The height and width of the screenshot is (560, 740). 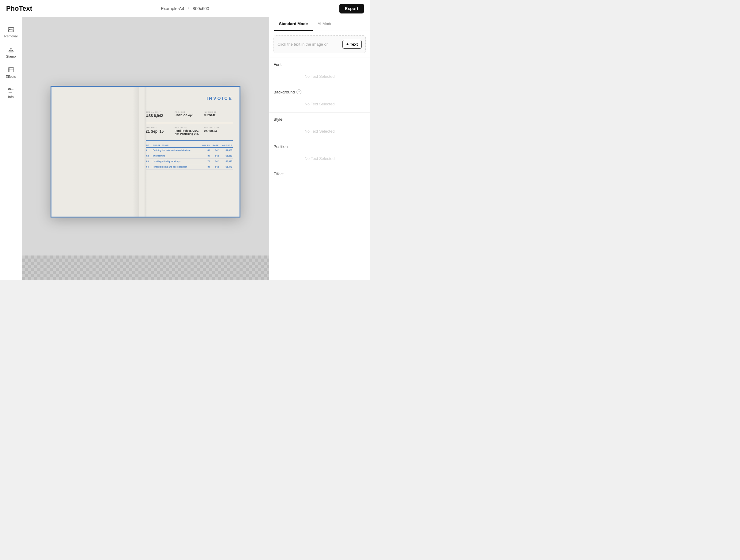 I want to click on invoice-fields-row2: DUE DATE 21 Sep, 15 BILLED TO Ford Prefe…, so click(x=189, y=131).